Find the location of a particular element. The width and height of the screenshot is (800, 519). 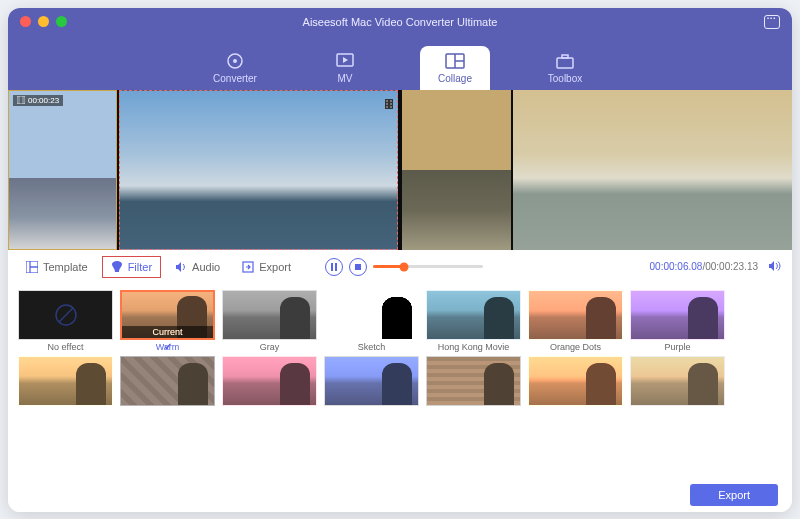

stop-button is located at coordinates (358, 267).